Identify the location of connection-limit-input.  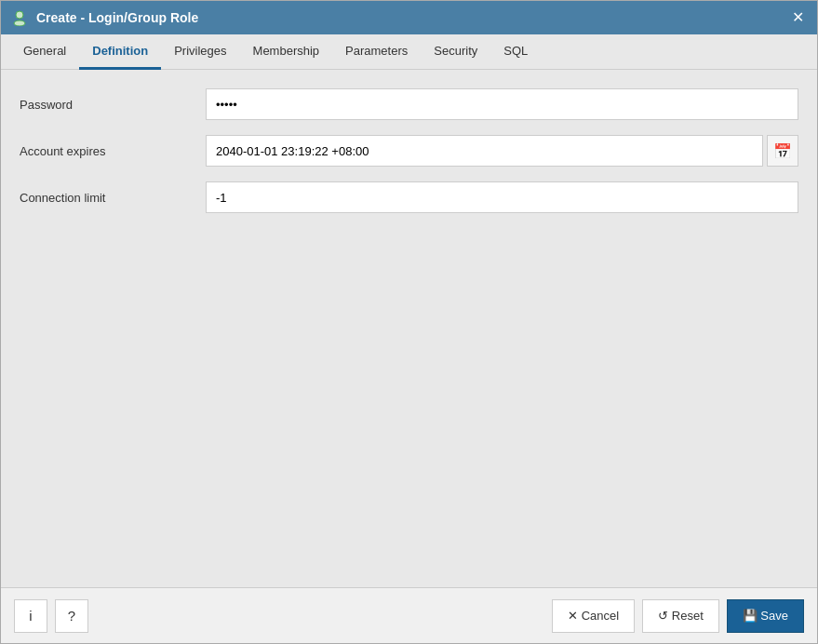
(503, 197).